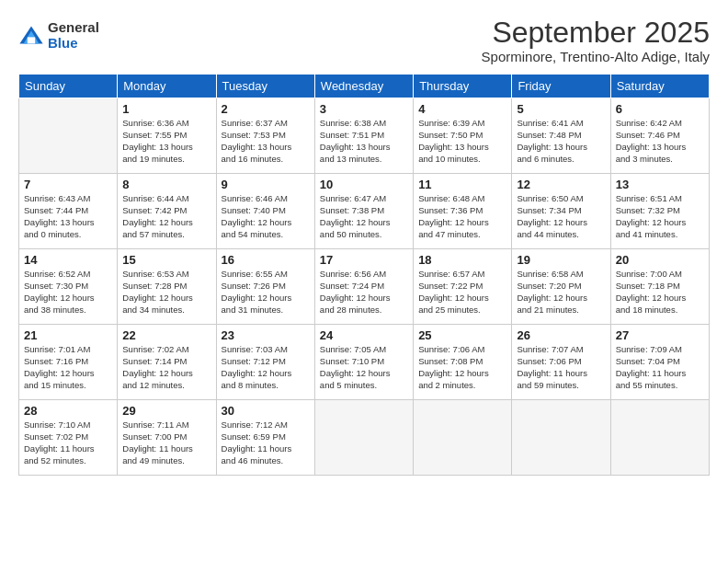 Image resolution: width=728 pixels, height=563 pixels. I want to click on day-cell: 22Sunrise: 7:02 AMSunset: 7:14 PMDayligh…, so click(167, 362).